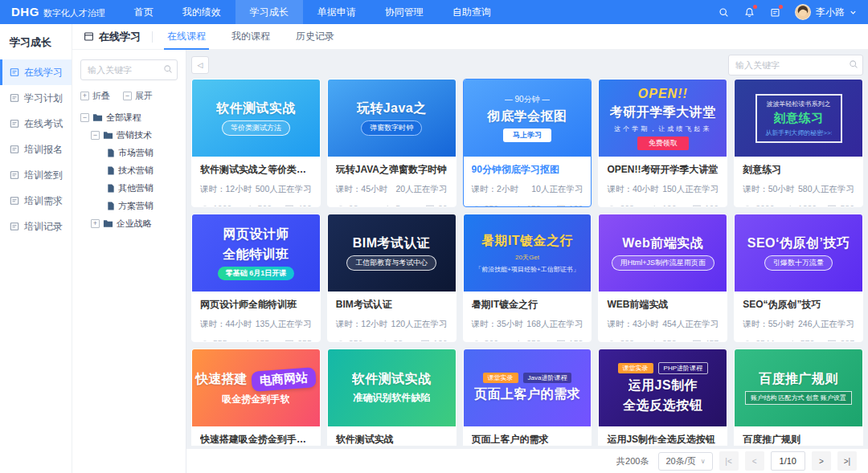  I want to click on next-page-button: >, so click(821, 461).